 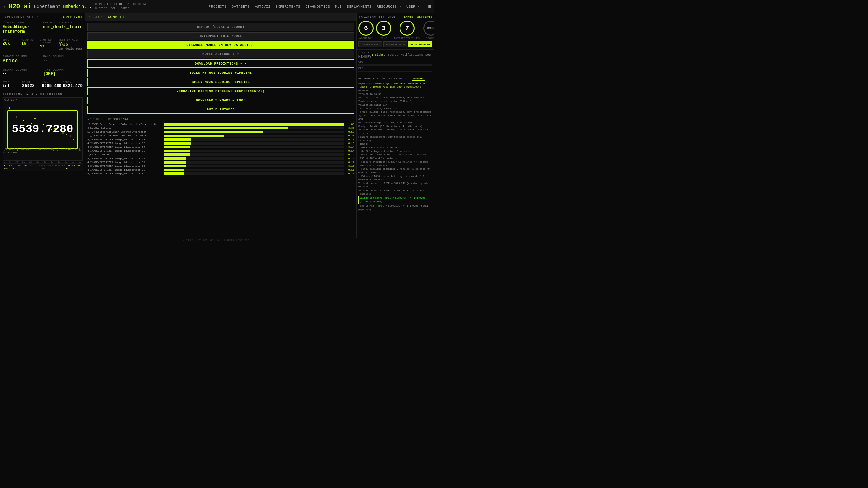 What do you see at coordinates (30, 44) in the screenshot?
I see `cols-field: COLUMNS 16` at bounding box center [30, 44].